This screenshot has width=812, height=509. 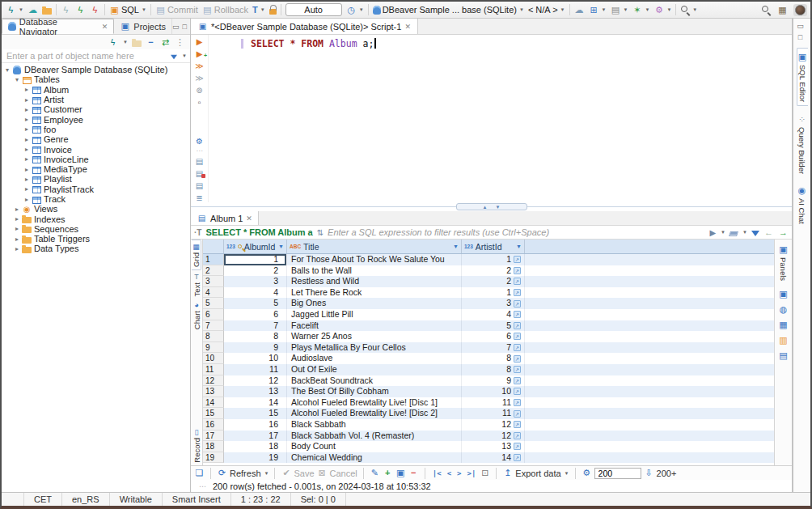 I want to click on column-header-artistid: 123ArtistId▼, so click(x=493, y=246).